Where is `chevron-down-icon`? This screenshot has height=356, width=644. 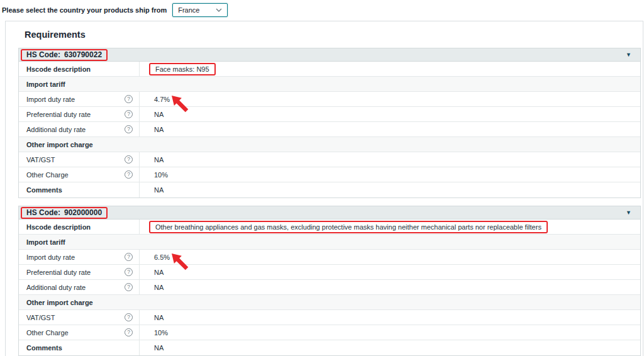 chevron-down-icon is located at coordinates (219, 10).